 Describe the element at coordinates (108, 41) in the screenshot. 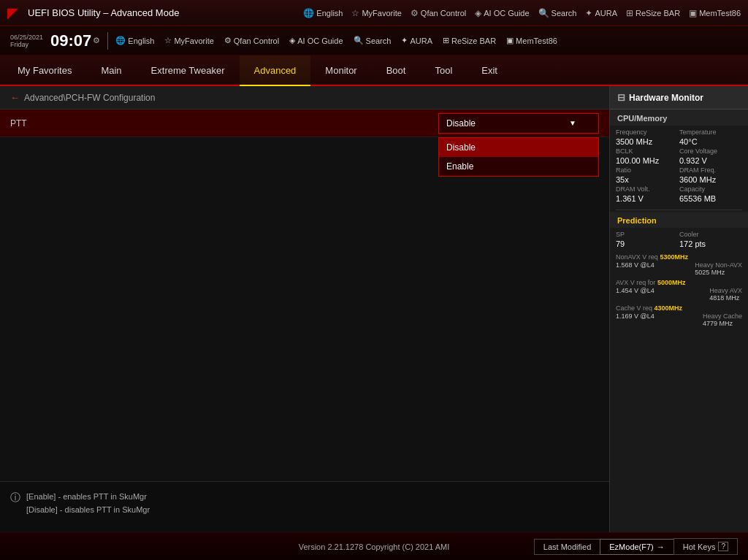

I see `divider` at that location.